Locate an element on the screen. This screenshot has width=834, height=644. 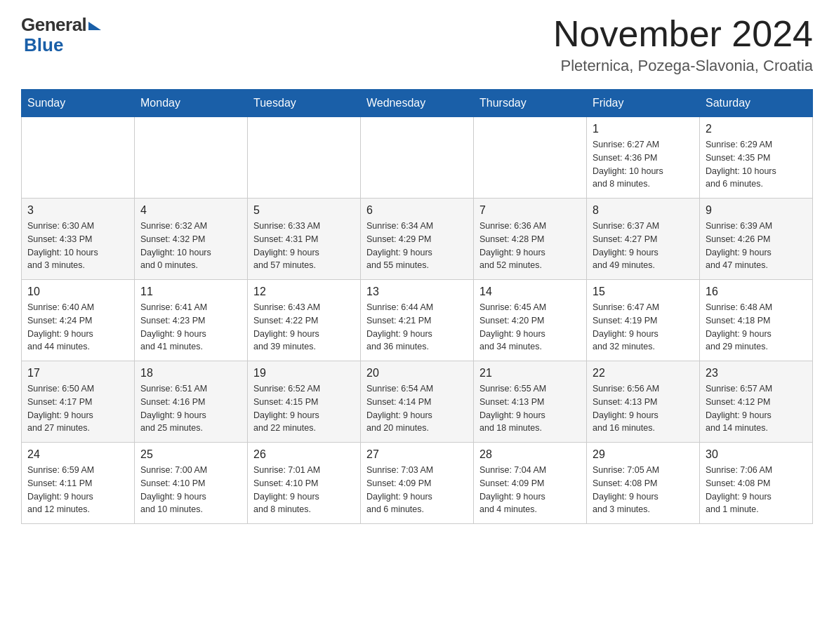
day-info: Sunrise: 6:56 AMSunset: 4:13 PMDaylight:… is located at coordinates (643, 408).